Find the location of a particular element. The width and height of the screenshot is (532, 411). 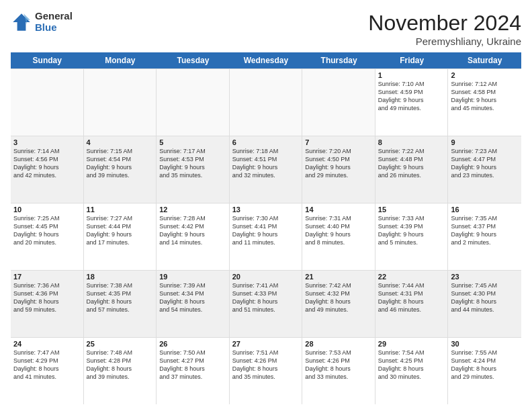

day-info-11: Sunrise: 7:27 AMSunset: 4:44 PMDaylight:… is located at coordinates (120, 231).